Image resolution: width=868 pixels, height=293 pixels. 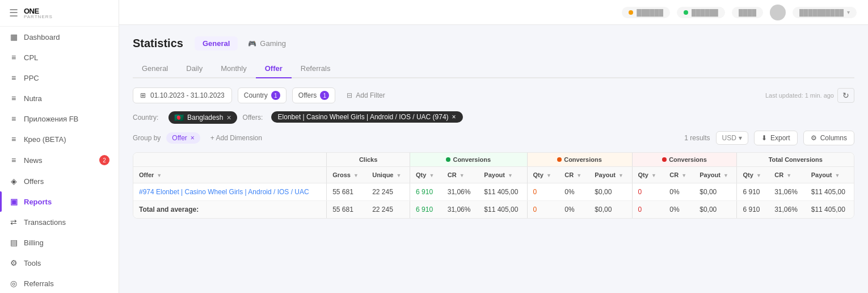 I want to click on sidebar-item-kreo: ≡ Крео (BETA), so click(x=59, y=139).